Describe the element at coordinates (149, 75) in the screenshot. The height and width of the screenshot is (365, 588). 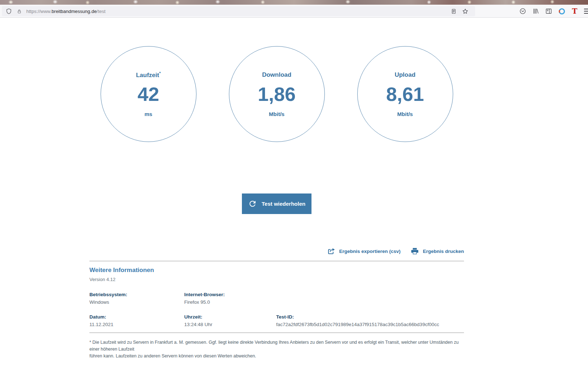
I see `laufzeit-label: Laufzeit*` at that location.